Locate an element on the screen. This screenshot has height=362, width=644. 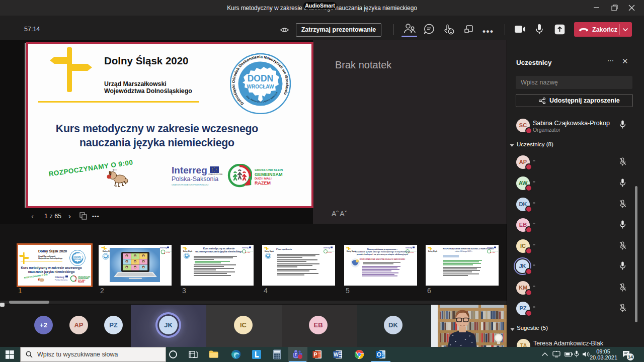
svg-text: ROZPOCZYNAMY O 9:00 is located at coordinates (36, 276).